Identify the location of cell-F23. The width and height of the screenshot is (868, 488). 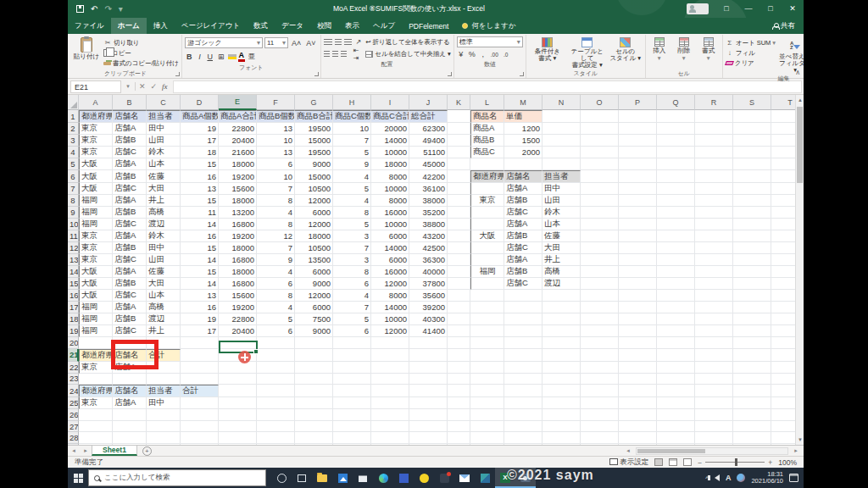
(276, 380).